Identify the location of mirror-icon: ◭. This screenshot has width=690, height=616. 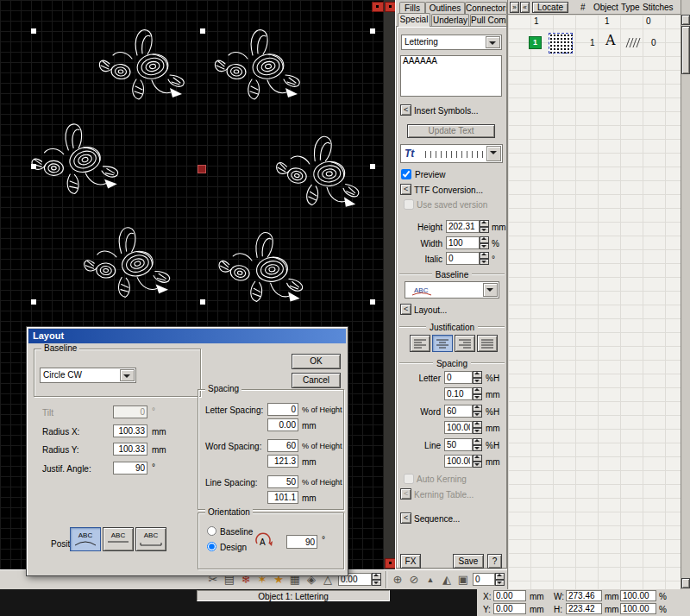
(447, 580).